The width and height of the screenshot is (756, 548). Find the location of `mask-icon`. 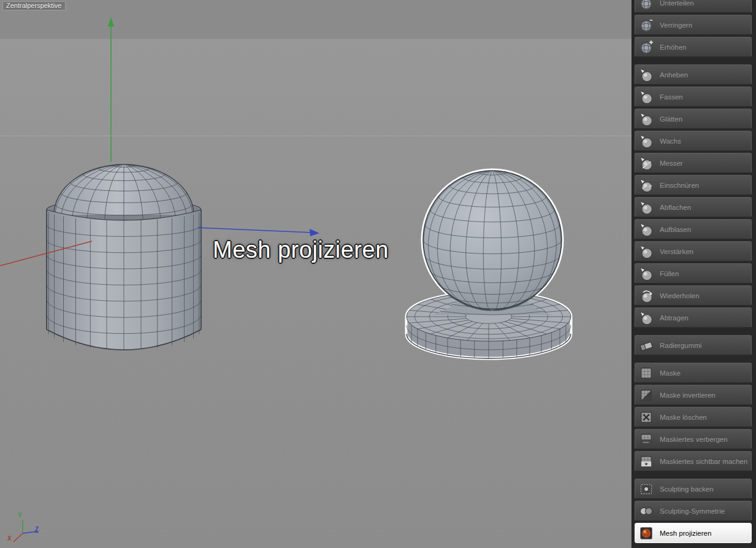

mask-icon is located at coordinates (646, 373).